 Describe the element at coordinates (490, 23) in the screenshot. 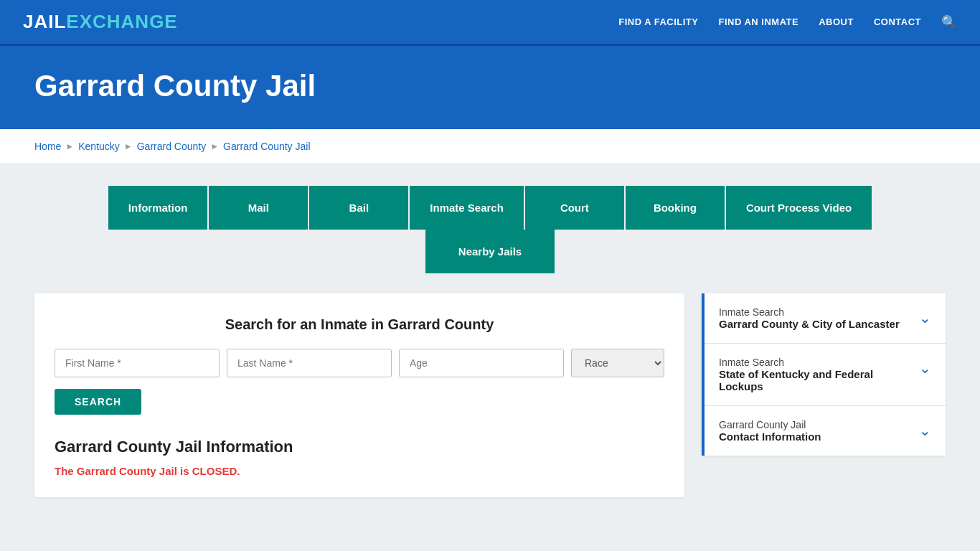

I see `navbar: JAILEXCHANGE FIND A FACILITY FIND AN INM…` at that location.